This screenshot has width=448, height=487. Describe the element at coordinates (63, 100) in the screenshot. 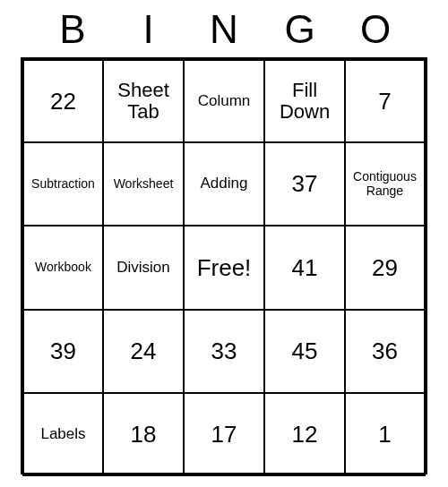

I see `bingo-cell: 22` at that location.